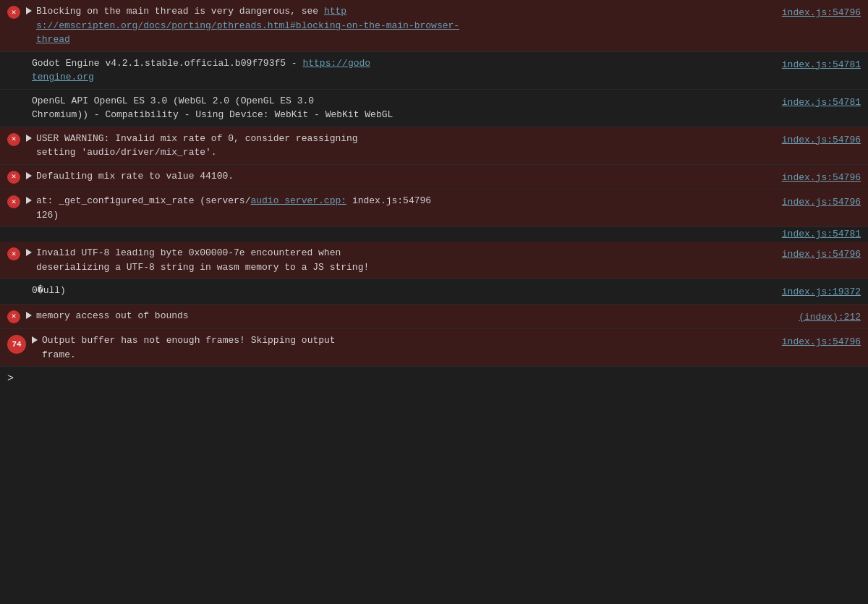 This screenshot has height=604, width=868. I want to click on source-4: index.js:54796, so click(822, 140).